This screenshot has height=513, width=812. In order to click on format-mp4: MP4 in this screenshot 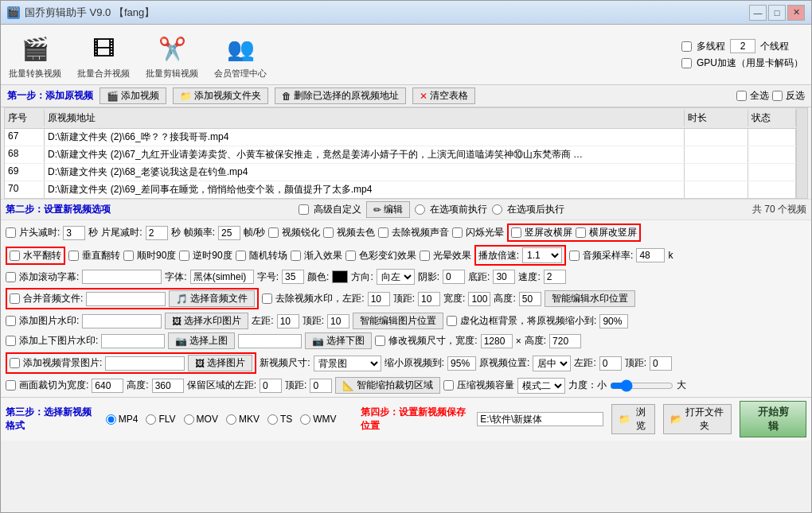, I will do `click(123, 419)`.